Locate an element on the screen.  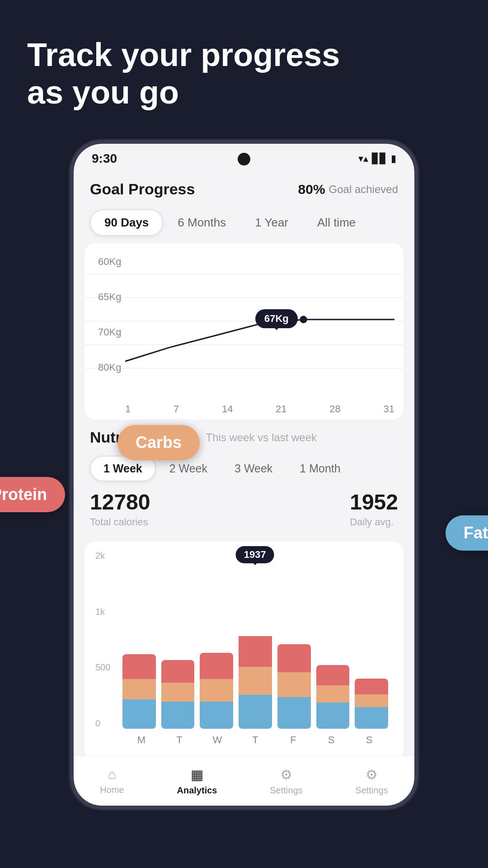
nav-home-label: Home is located at coordinates (112, 790).